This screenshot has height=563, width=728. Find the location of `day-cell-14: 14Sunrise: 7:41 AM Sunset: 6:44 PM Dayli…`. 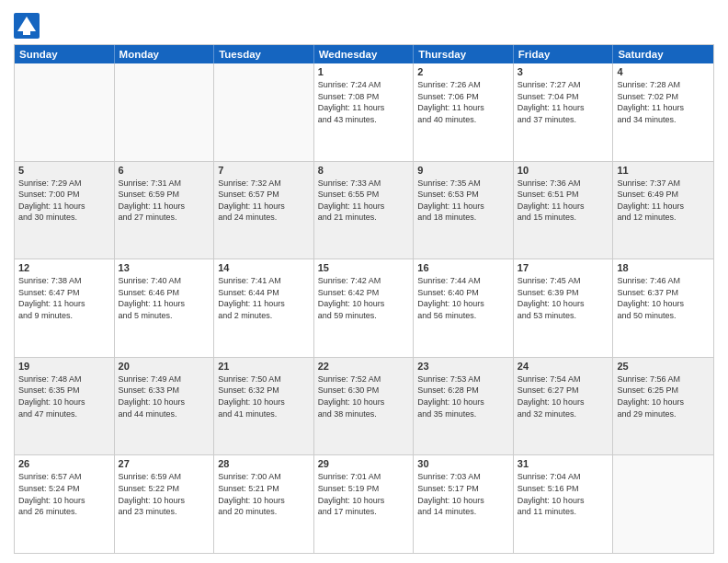

day-cell-14: 14Sunrise: 7:41 AM Sunset: 6:44 PM Dayli… is located at coordinates (265, 308).